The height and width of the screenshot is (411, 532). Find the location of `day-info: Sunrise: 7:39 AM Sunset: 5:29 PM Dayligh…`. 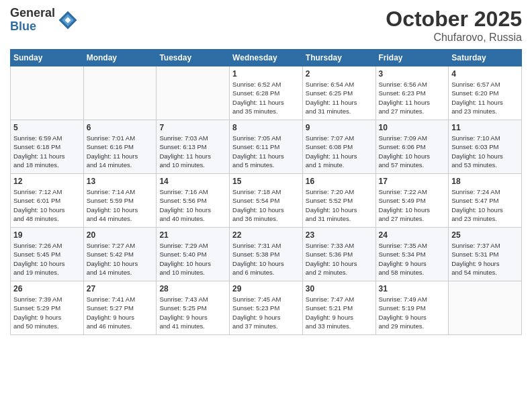

day-info: Sunrise: 7:39 AM Sunset: 5:29 PM Dayligh… is located at coordinates (47, 313).